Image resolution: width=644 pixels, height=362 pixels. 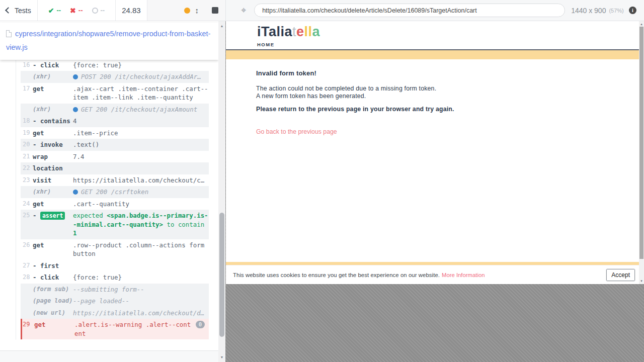 I want to click on viewport-scale-label: (57%), so click(x=616, y=11).